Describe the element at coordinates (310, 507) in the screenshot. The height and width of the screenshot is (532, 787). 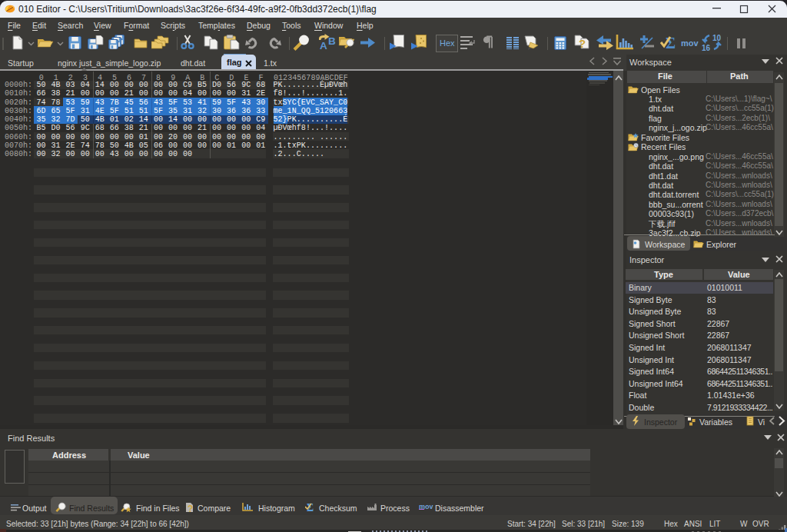
I see `svg-text: Σ` at that location.